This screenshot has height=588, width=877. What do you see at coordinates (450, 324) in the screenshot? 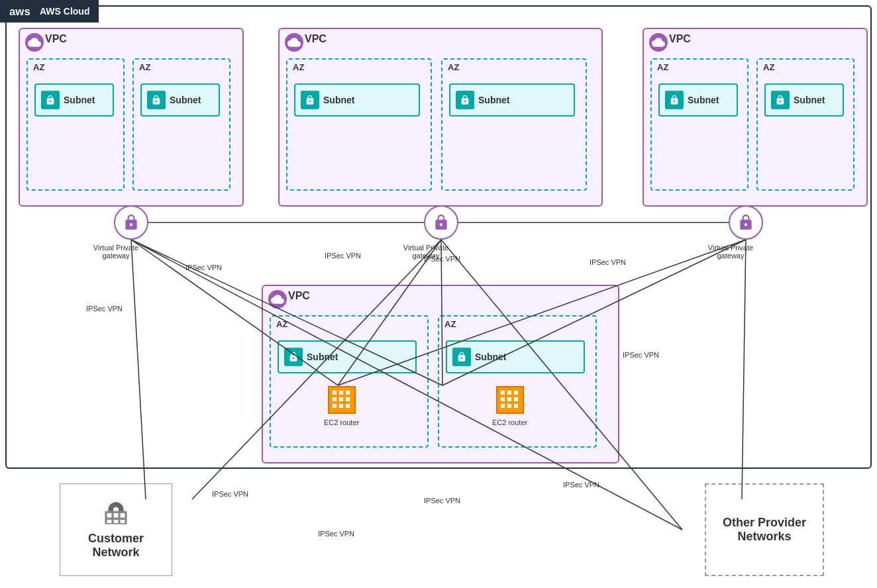
I see `vpc-center-az2-label: AZ` at bounding box center [450, 324].